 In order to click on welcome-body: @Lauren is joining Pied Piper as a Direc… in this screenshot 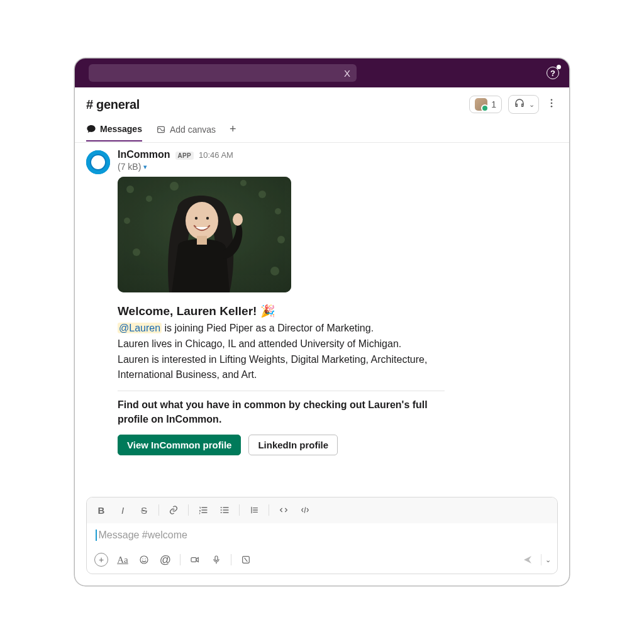, I will do `click(281, 352)`.